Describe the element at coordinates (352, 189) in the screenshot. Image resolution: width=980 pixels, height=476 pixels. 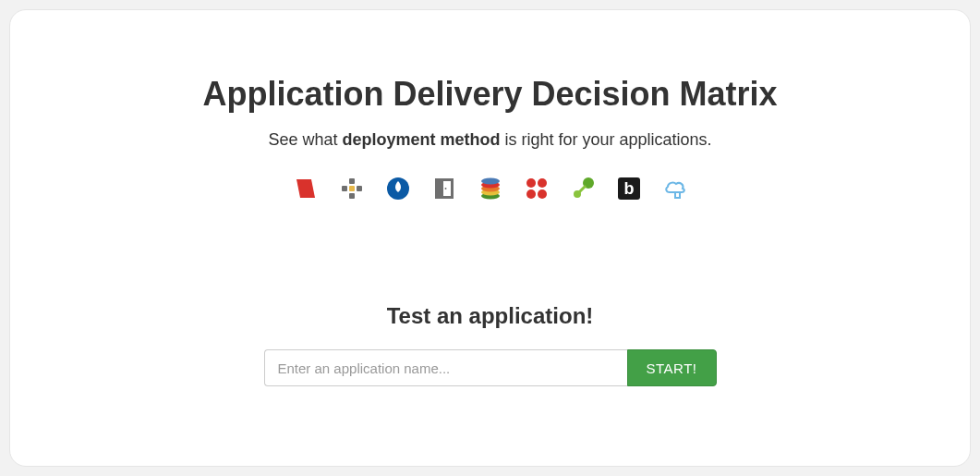
I see `plus-icon` at that location.